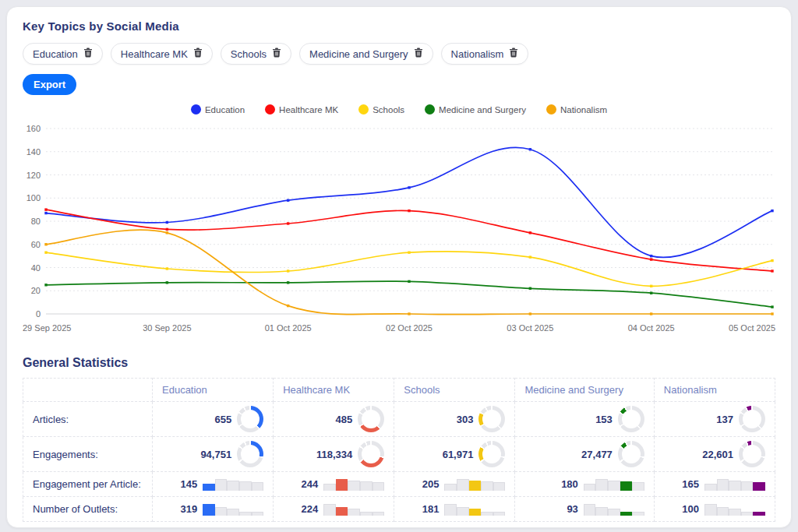 The height and width of the screenshot is (532, 798). I want to click on stats-header-row: Education Healthcare MK Schools Medicine…, so click(399, 390).